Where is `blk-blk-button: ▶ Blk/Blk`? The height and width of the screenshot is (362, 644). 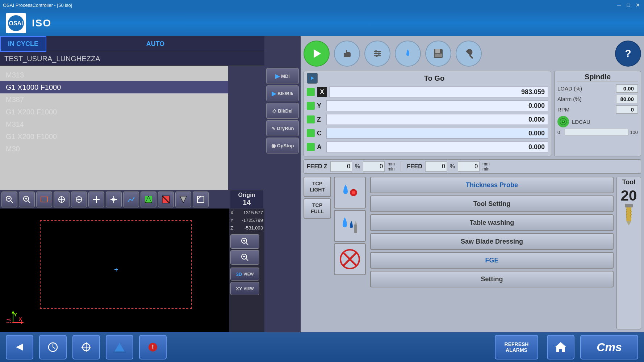
blk-blk-button: ▶ Blk/Blk is located at coordinates (283, 93).